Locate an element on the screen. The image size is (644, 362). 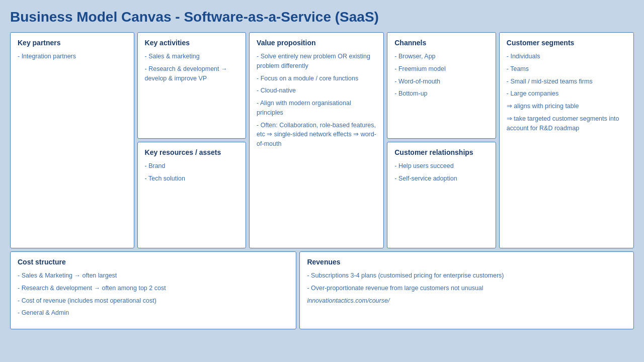
value-prop-item-5: - Often: Collaboration, role-based featu… is located at coordinates (316, 135).